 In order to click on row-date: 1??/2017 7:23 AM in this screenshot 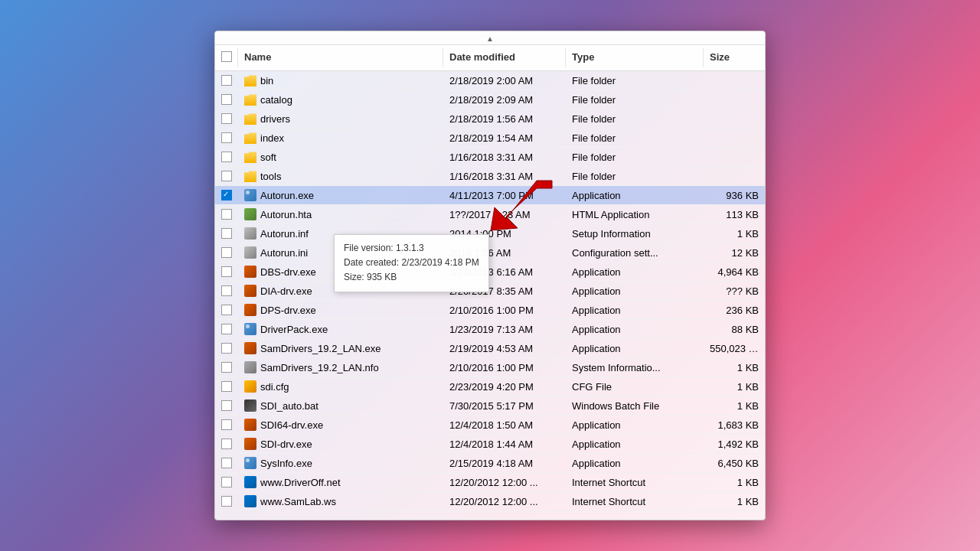, I will do `click(505, 214)`.